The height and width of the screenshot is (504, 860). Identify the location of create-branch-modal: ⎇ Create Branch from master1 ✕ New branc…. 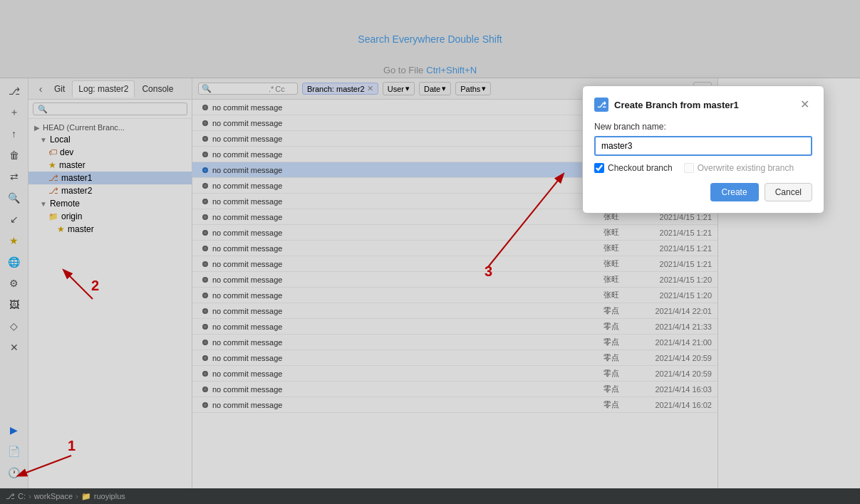
(703, 149).